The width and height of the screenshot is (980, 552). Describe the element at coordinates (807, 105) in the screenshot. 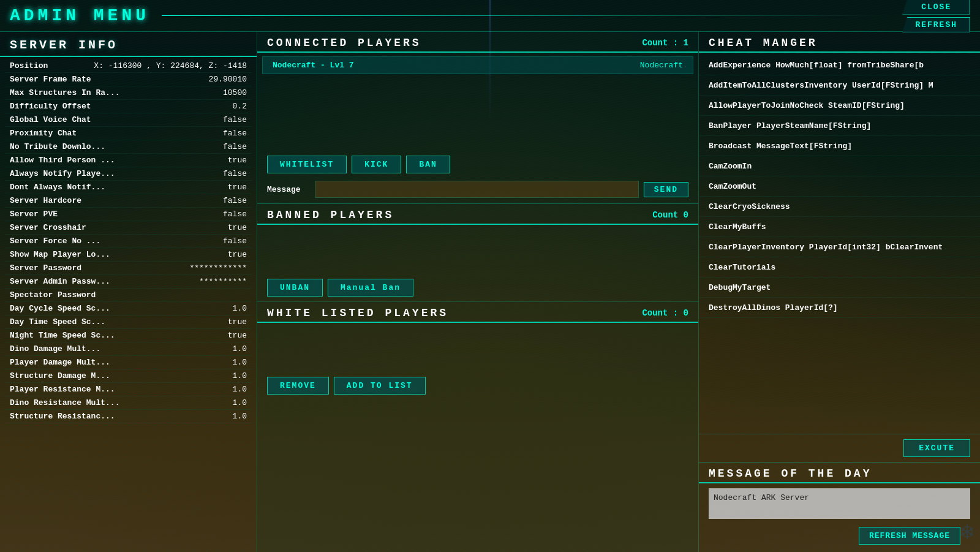

I see `cheat-text: AllowPlayerToJoinNoCheck SteamID[FString…` at that location.